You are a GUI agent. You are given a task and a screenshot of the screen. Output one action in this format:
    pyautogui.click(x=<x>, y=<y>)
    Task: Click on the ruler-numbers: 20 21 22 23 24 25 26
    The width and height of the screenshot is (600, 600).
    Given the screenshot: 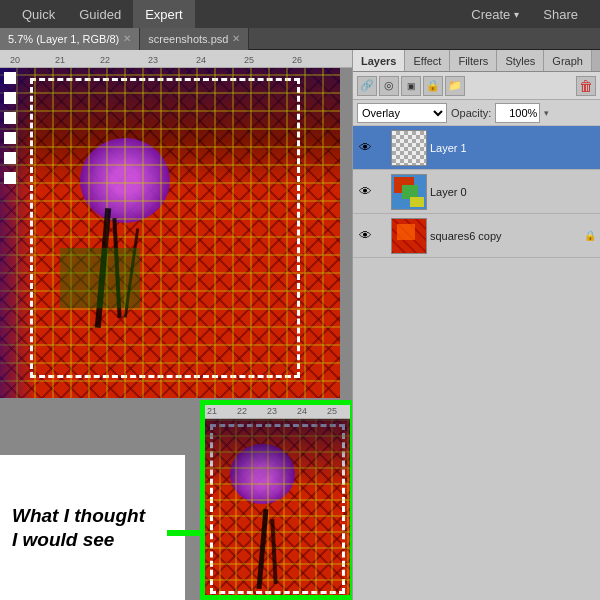 What is the action you would take?
    pyautogui.click(x=176, y=58)
    